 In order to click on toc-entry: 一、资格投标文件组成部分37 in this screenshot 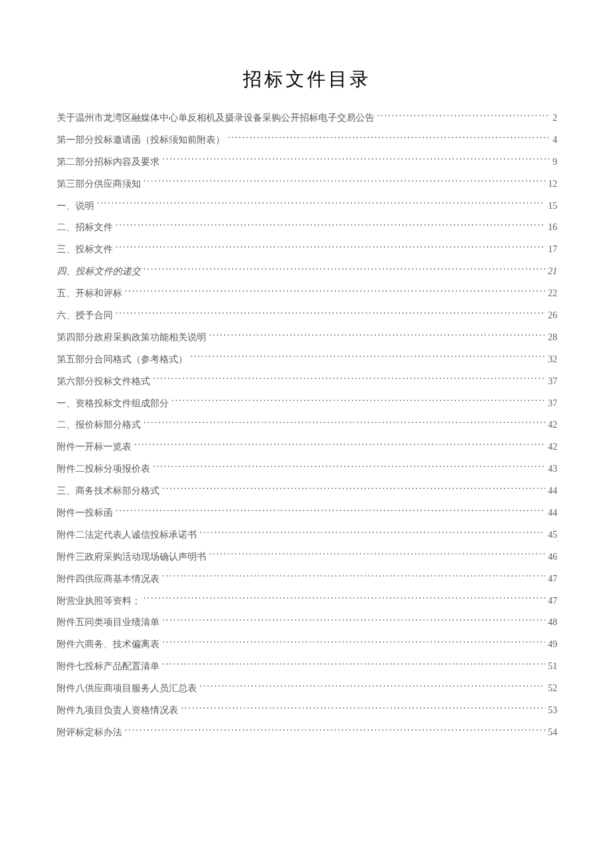, I will do `click(307, 404)`.